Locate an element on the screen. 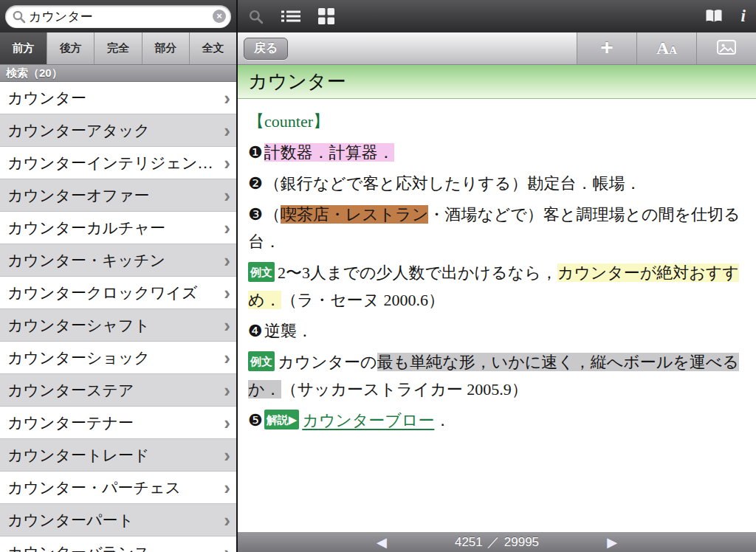 The image size is (756, 552). toolbar-segmented-control: + AA is located at coordinates (666, 49).